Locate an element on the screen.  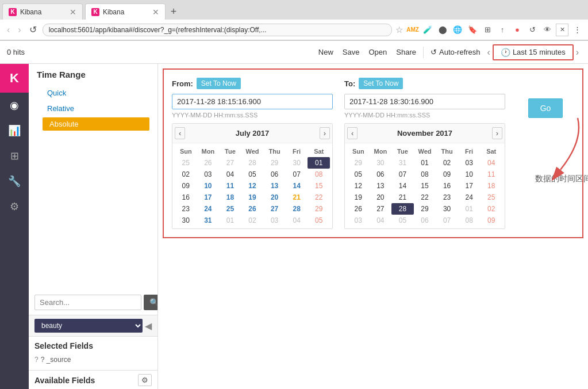
cal-day: 12 is located at coordinates (253, 186).